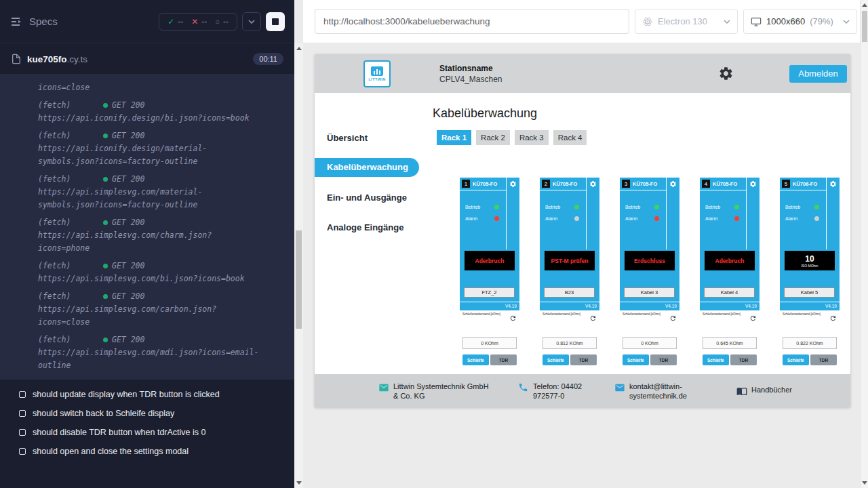  I want to click on cable-name: FTZ_2, so click(490, 293).